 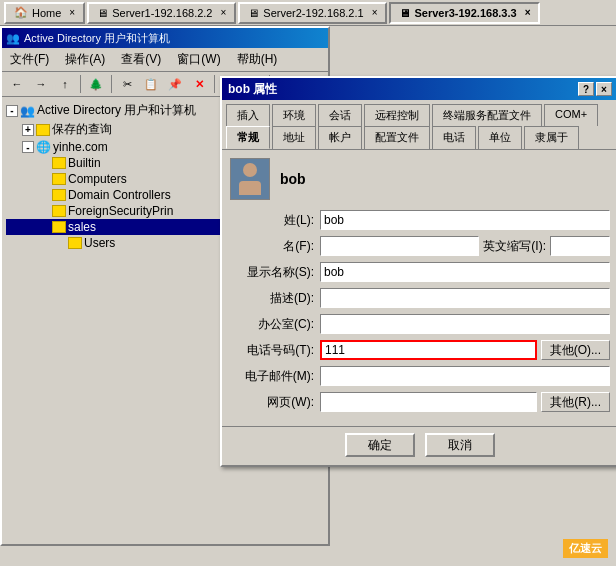 I want to click on menu-file: 文件(F), so click(x=30, y=60).